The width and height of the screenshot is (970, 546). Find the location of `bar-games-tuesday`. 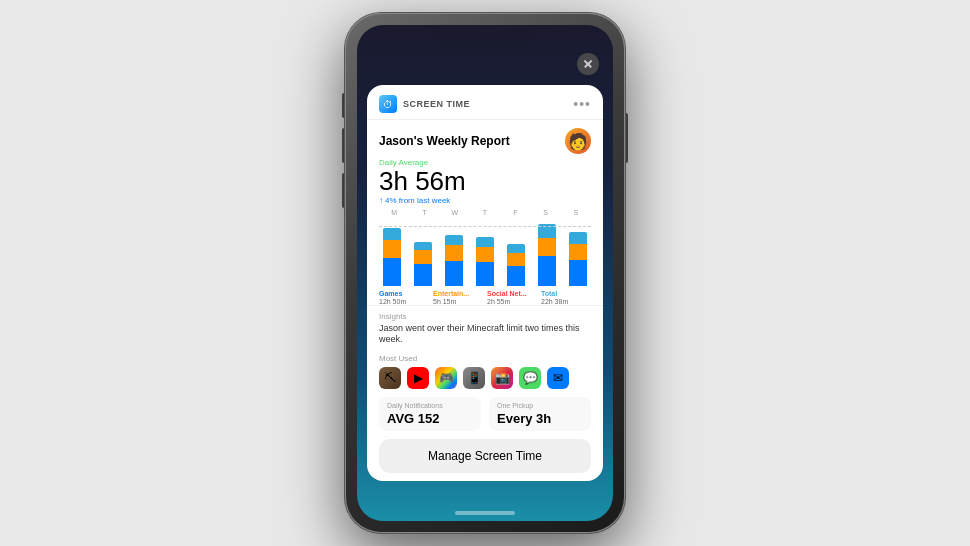

bar-games-tuesday is located at coordinates (423, 275).